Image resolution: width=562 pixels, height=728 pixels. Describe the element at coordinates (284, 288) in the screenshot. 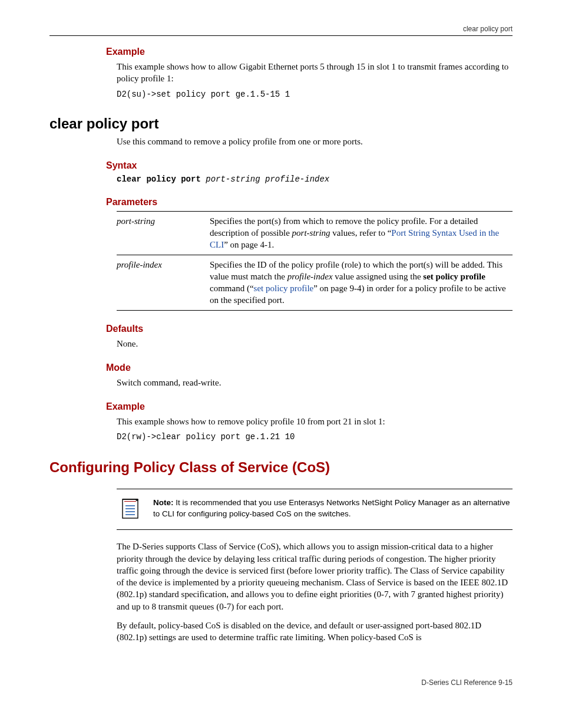

I see `cross-ref-link: set policy profile` at that location.